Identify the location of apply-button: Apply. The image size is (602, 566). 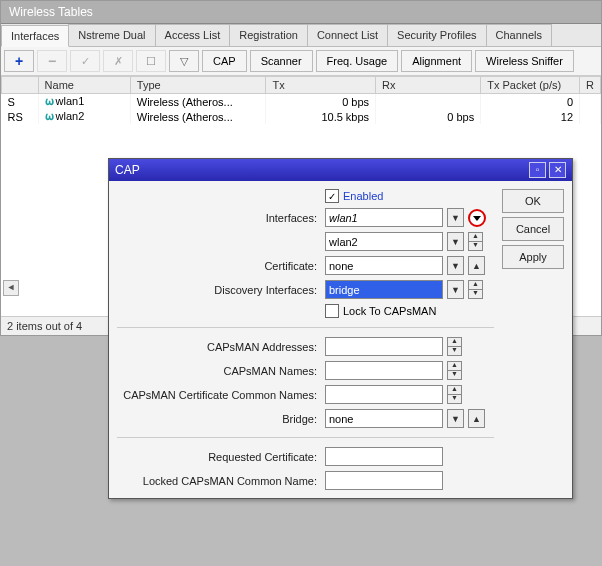
(533, 257).